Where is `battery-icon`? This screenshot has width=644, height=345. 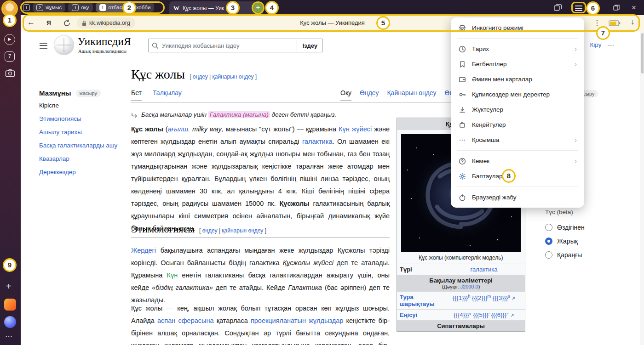
battery-icon is located at coordinates (615, 23).